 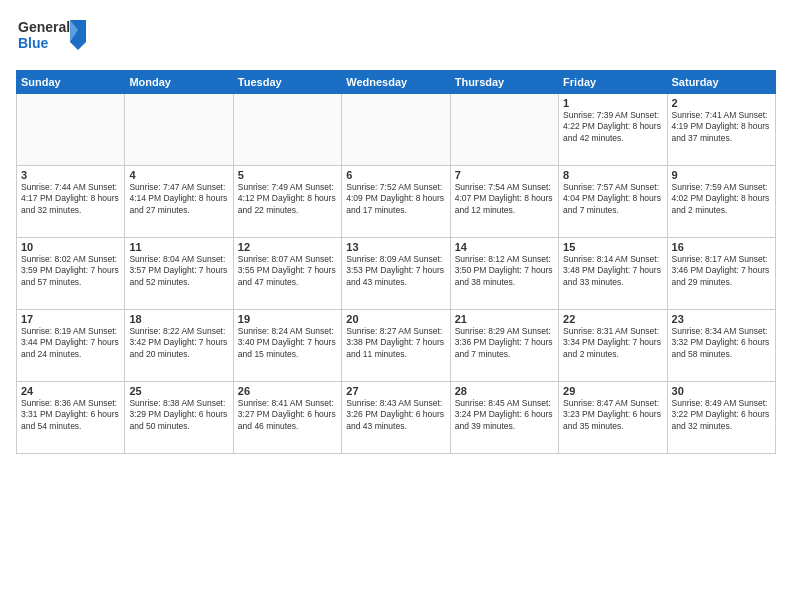 What do you see at coordinates (71, 202) in the screenshot?
I see `calendar-cell: 3Sunrise: 7:44 AM Sunset: 4:17 PM Daylig…` at bounding box center [71, 202].